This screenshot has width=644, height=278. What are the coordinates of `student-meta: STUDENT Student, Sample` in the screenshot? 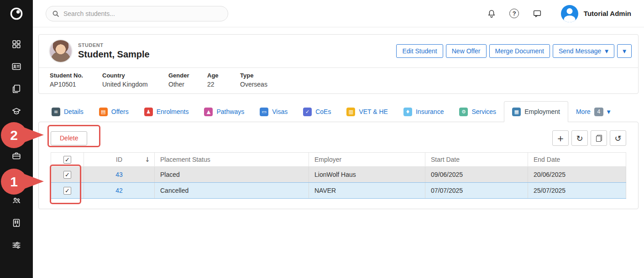 It's located at (114, 51).